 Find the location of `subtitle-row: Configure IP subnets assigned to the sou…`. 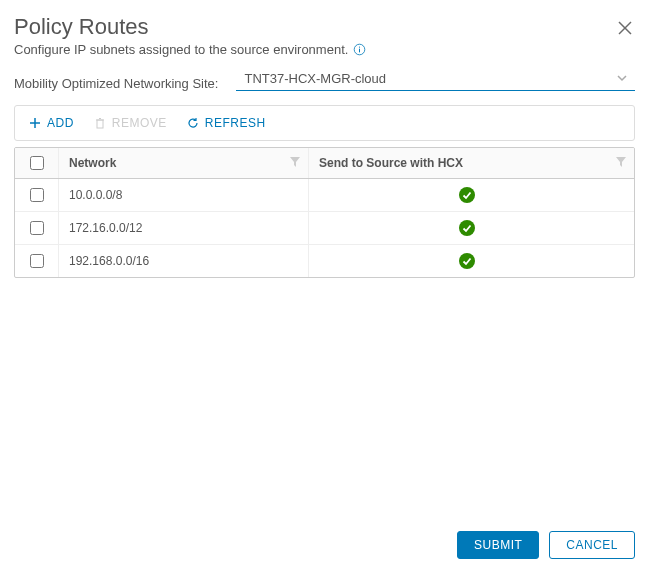

subtitle-row: Configure IP subnets assigned to the sou… is located at coordinates (324, 50).